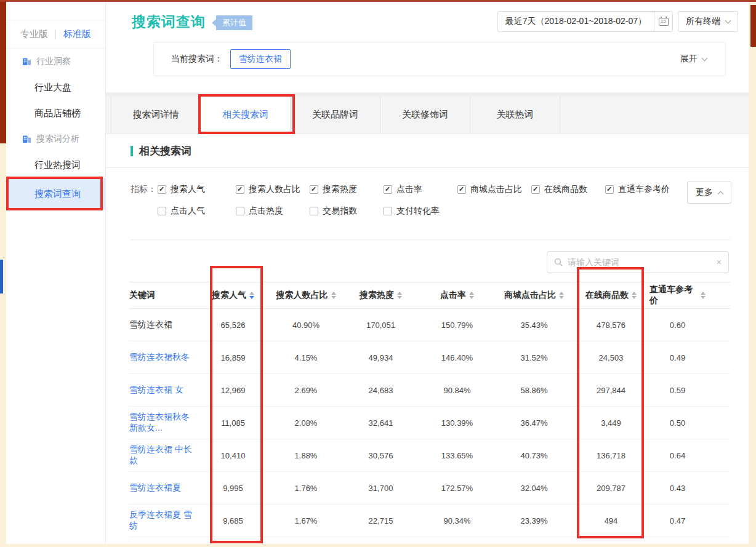 The height and width of the screenshot is (547, 756). Describe the element at coordinates (709, 193) in the screenshot. I see `more-button: 更多` at that location.